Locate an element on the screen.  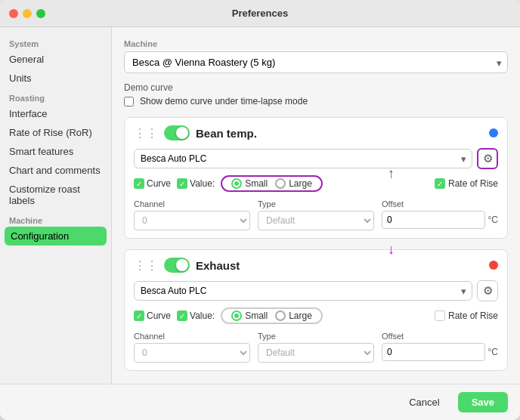
bean-temp-size-small-option: Small is located at coordinates (249, 184).